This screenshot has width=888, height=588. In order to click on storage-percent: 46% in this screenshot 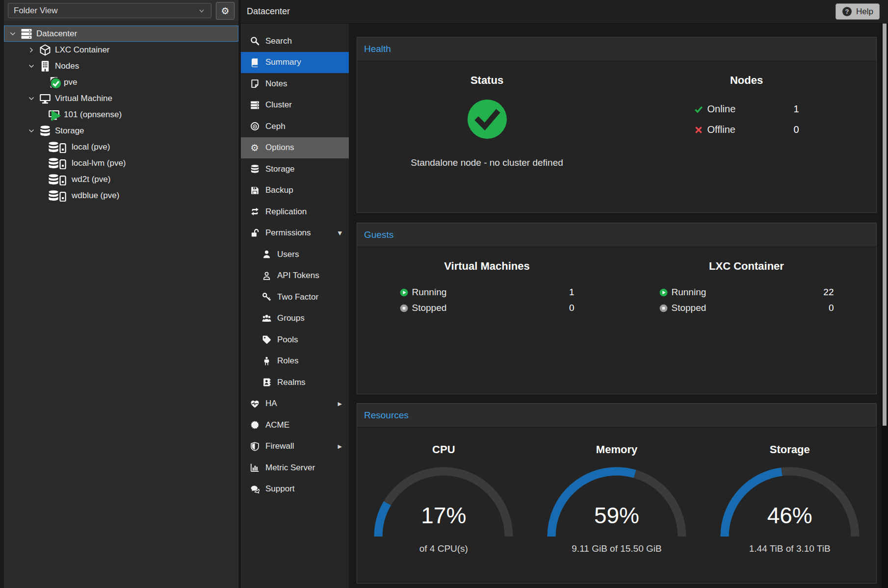, I will do `click(790, 515)`.